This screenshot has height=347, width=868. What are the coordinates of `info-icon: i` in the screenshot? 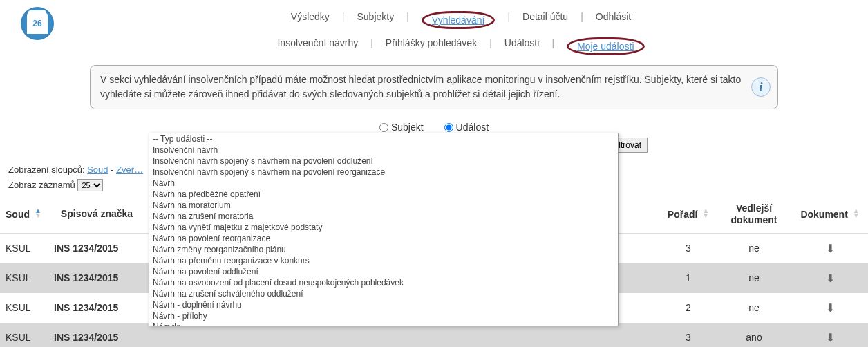 It's located at (761, 87).